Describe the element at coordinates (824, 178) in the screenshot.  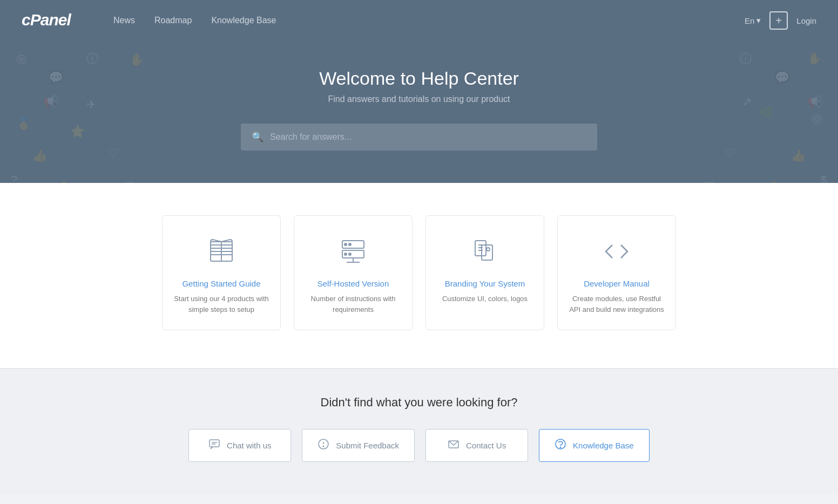
I see `bg-coin-icon: $` at that location.